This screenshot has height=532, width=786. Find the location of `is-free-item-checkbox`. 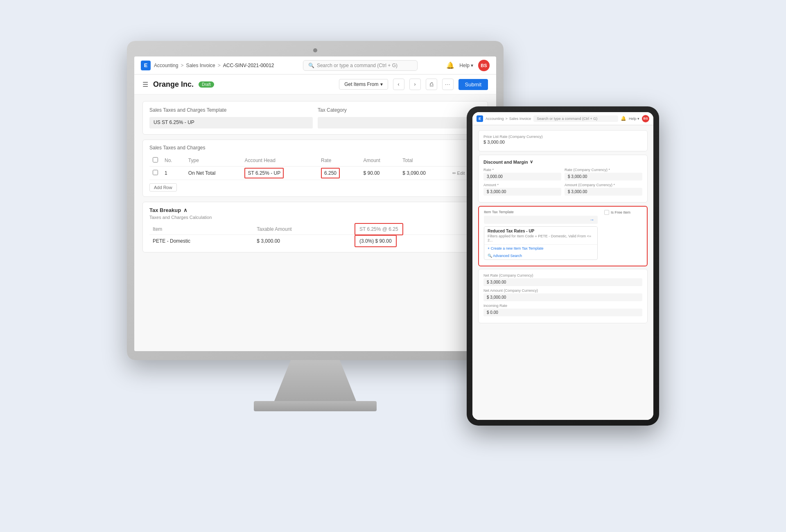

is-free-item-checkbox is located at coordinates (607, 212).